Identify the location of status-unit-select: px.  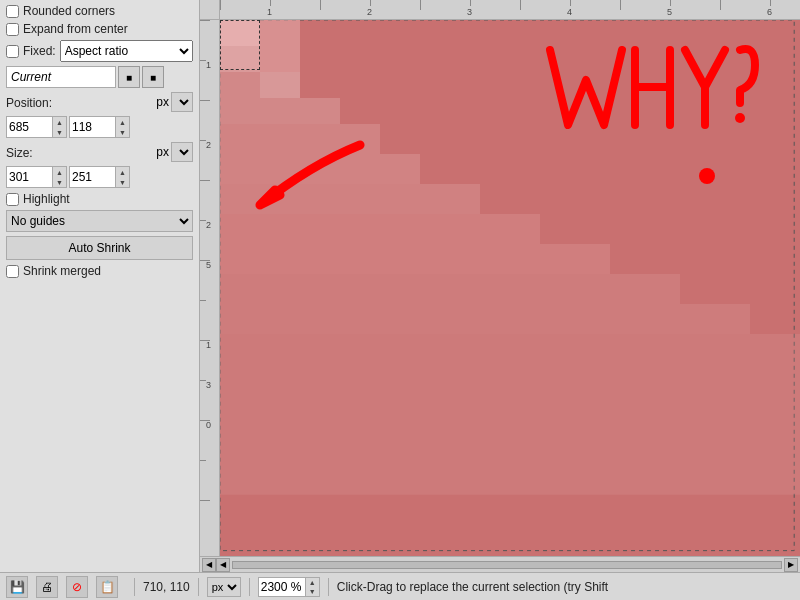
(224, 587).